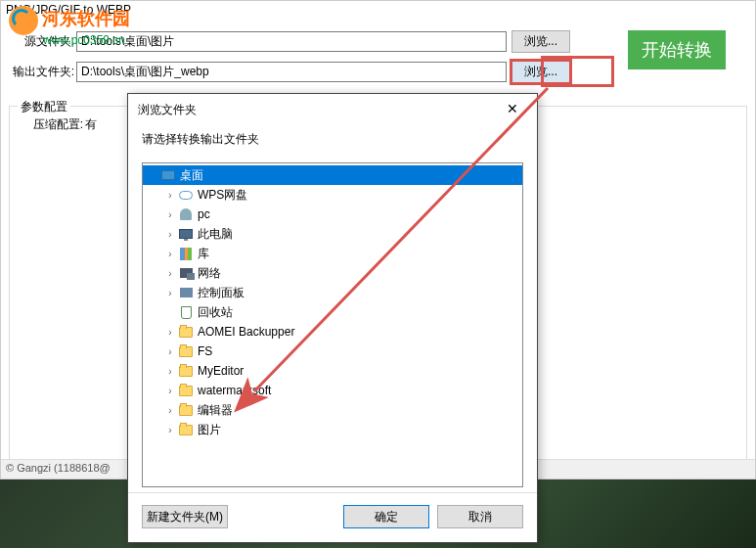 The width and height of the screenshot is (756, 548). What do you see at coordinates (333, 141) in the screenshot?
I see `dialog-instruction: 请选择转换输出文件夹` at bounding box center [333, 141].